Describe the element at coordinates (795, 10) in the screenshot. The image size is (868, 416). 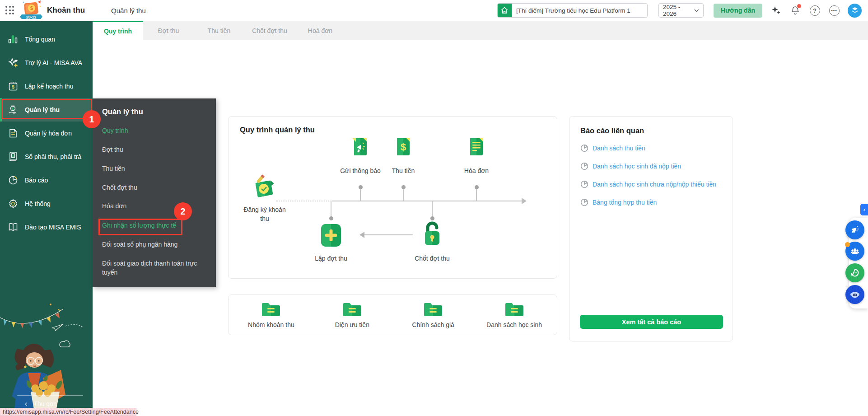
I see `notifications-bell-icon` at that location.